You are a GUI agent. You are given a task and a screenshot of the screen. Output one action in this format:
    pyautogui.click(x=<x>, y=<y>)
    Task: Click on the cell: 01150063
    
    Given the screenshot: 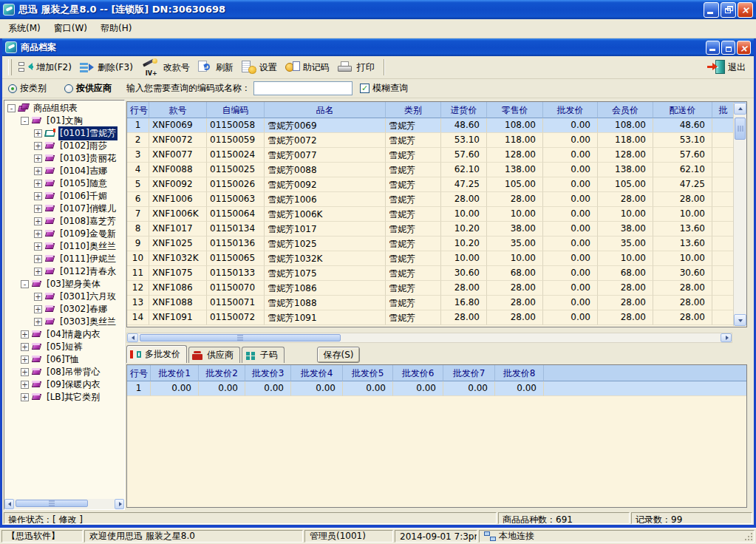 What is the action you would take?
    pyautogui.click(x=236, y=200)
    